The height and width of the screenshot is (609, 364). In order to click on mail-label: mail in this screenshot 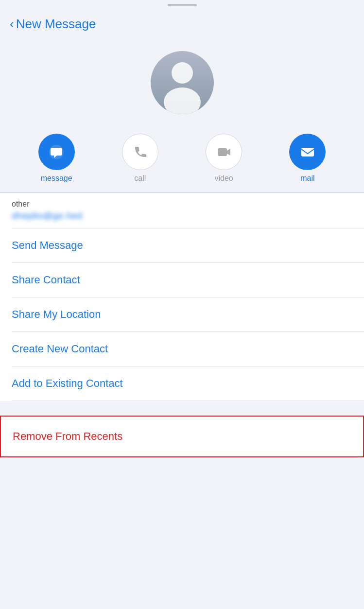, I will do `click(307, 178)`.